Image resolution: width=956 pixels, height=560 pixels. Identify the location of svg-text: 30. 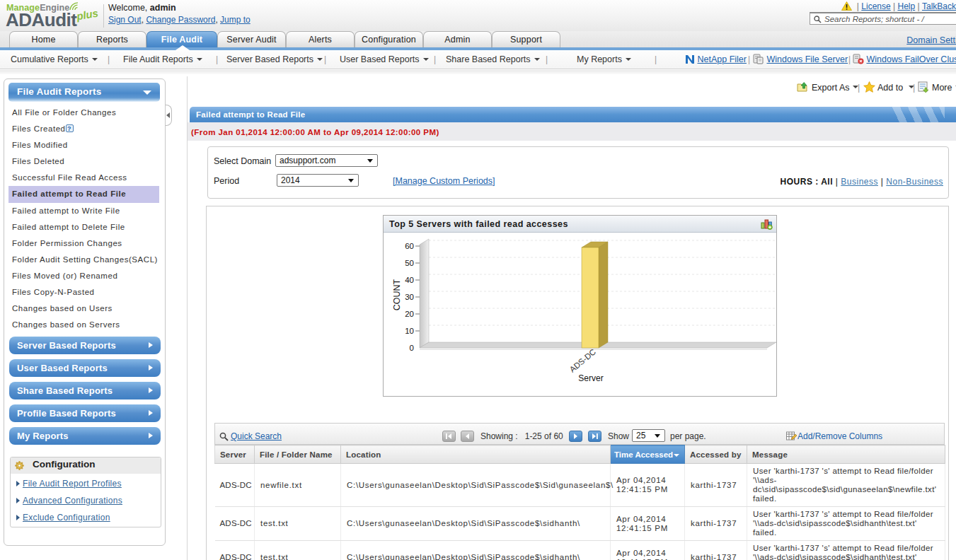
(409, 297).